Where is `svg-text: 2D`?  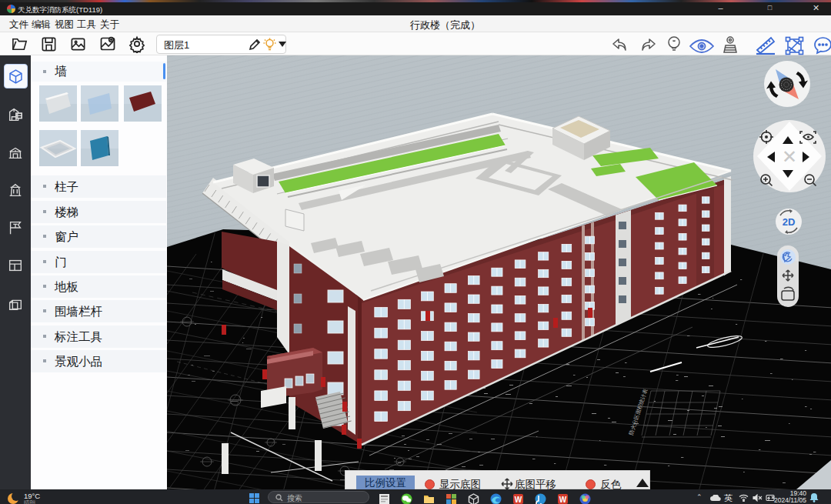
svg-text: 2D is located at coordinates (789, 222).